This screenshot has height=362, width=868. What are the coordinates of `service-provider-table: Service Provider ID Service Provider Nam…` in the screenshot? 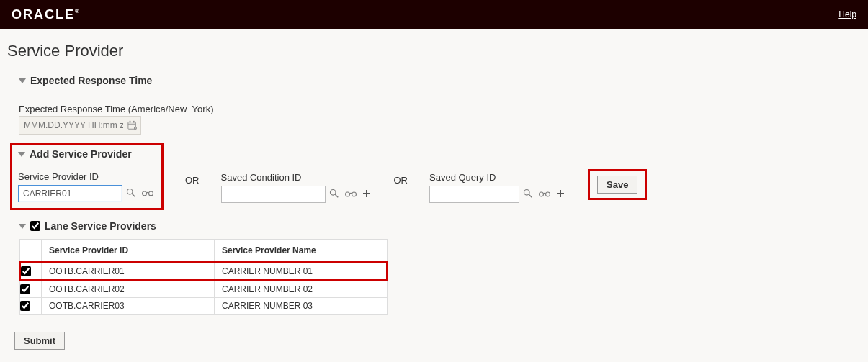 It's located at (203, 276).